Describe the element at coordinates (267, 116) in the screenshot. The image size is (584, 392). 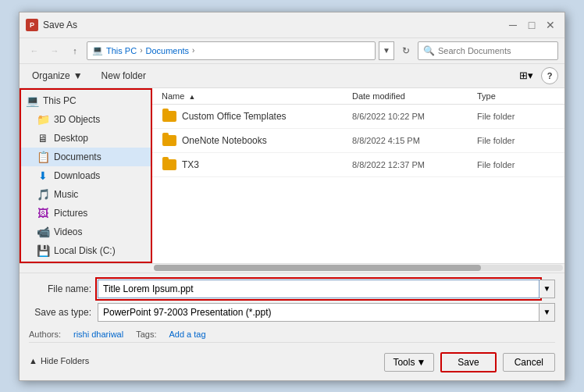
I see `file-name-custom-templates: Custom Office Templates` at that location.